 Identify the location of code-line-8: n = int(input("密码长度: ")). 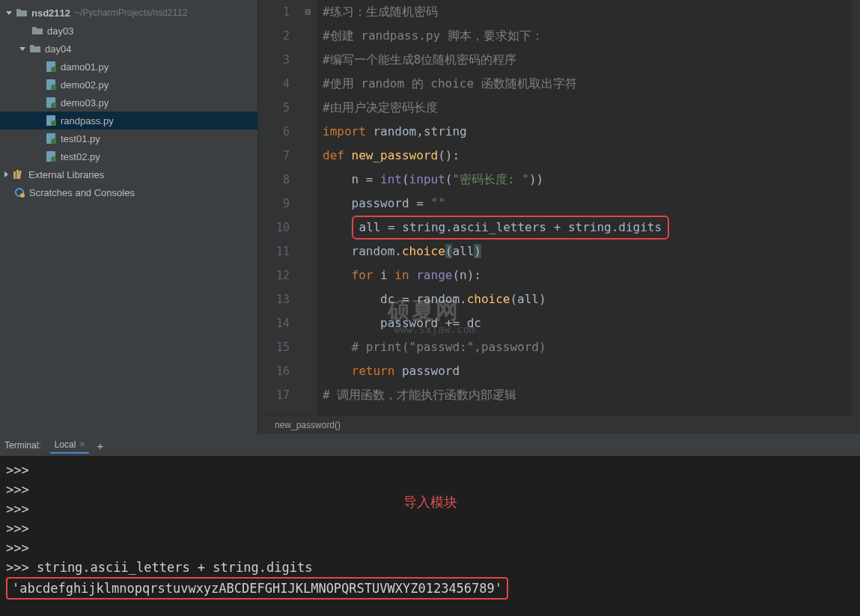
(591, 180).